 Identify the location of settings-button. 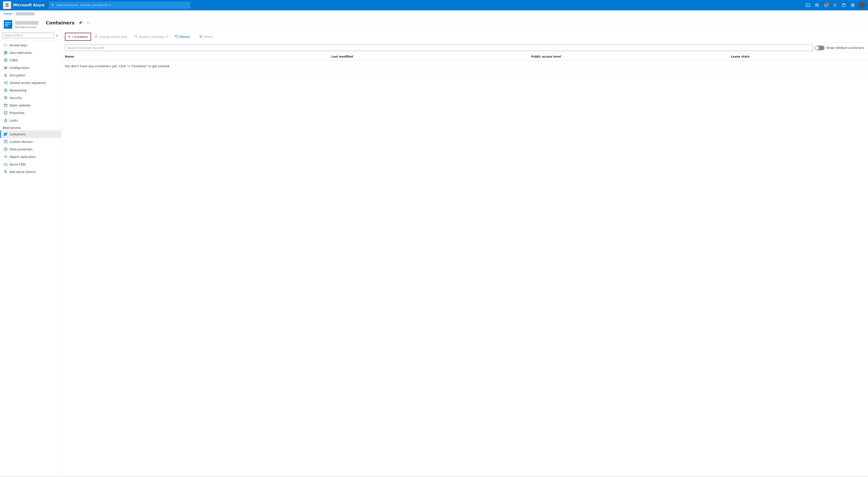
(835, 5).